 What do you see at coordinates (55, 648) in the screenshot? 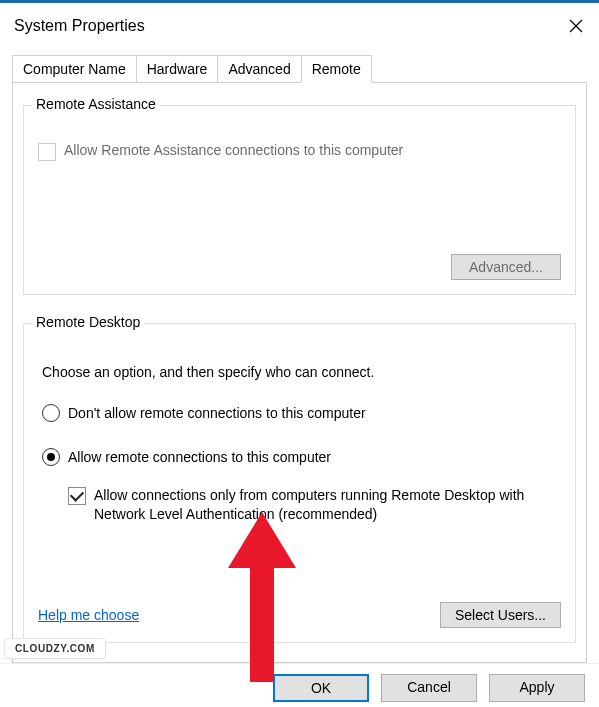
I see `source-badge: CLOUDZY.COM` at bounding box center [55, 648].